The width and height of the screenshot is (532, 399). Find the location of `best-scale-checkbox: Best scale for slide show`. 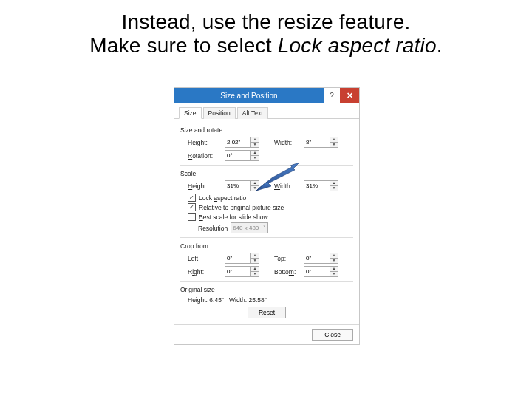

best-scale-checkbox: Best scale for slide show is located at coordinates (270, 217).